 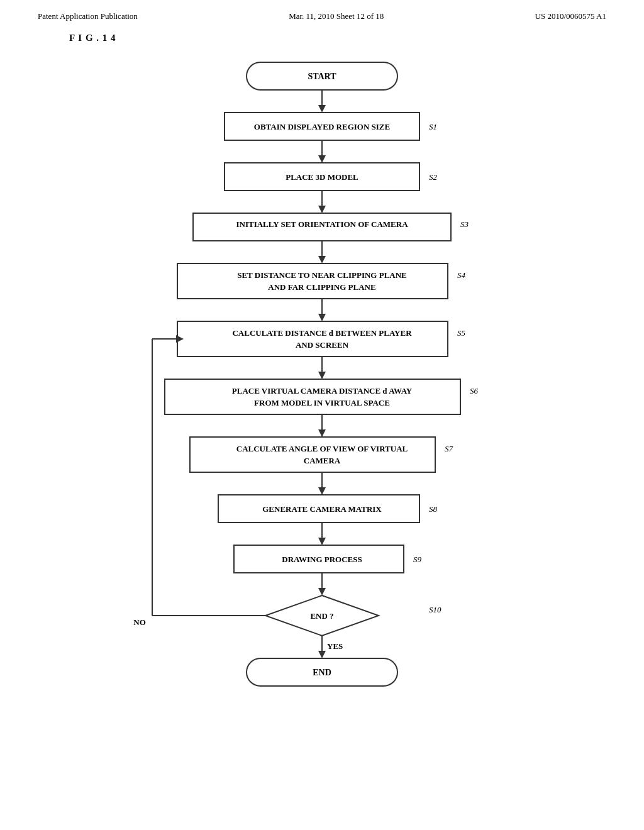 What do you see at coordinates (322, 287) in the screenshot?
I see `svg-text: AND FAR CLIPPING PLANE` at bounding box center [322, 287].